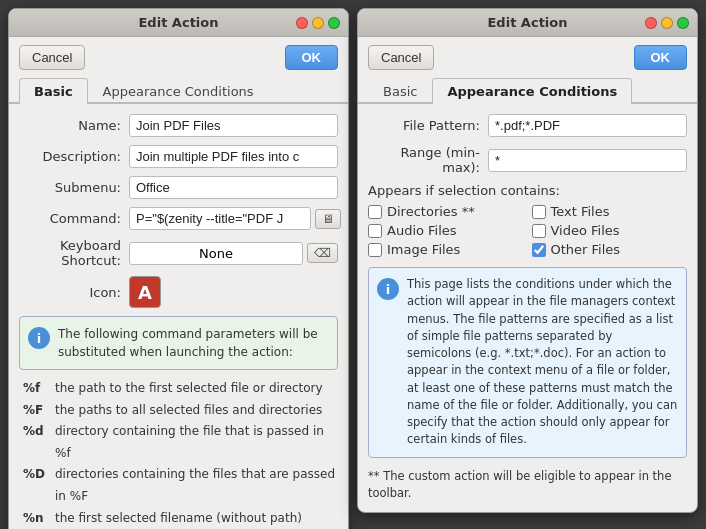 This screenshot has height=529, width=706. Describe the element at coordinates (422, 230) in the screenshot. I see `audio-files-label: Audio Files` at that location.